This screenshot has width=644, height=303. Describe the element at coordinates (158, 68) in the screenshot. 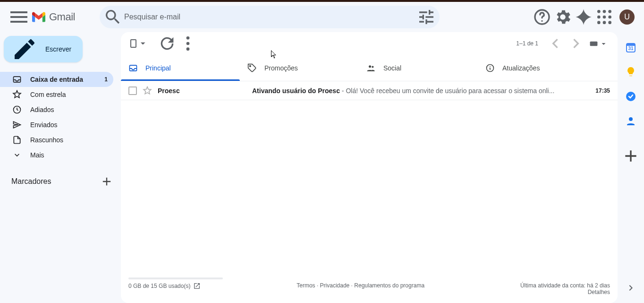

I see `tab-label: Principal` at that location.